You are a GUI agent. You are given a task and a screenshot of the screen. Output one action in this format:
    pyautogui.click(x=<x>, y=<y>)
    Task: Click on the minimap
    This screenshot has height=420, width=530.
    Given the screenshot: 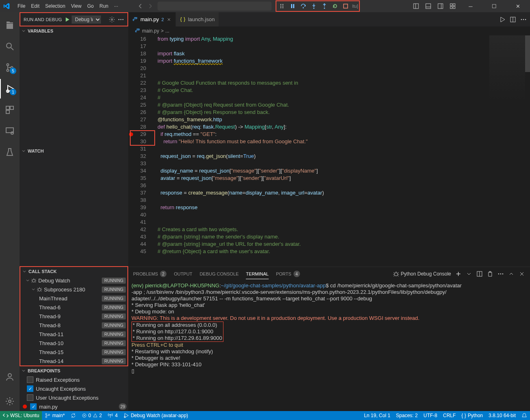 What is the action you would take?
    pyautogui.click(x=507, y=68)
    